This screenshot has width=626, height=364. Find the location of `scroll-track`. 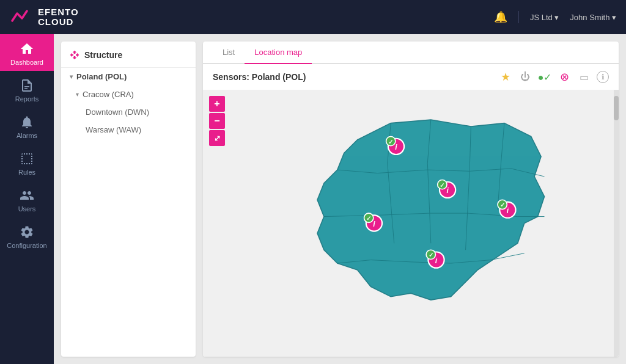

scroll-track is located at coordinates (616, 224).